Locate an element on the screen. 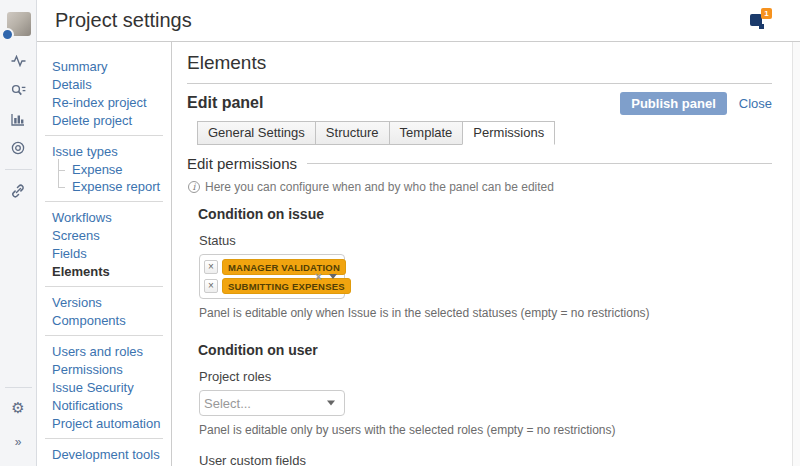 Image resolution: width=800 pixels, height=466 pixels. project-avatar is located at coordinates (18, 25).